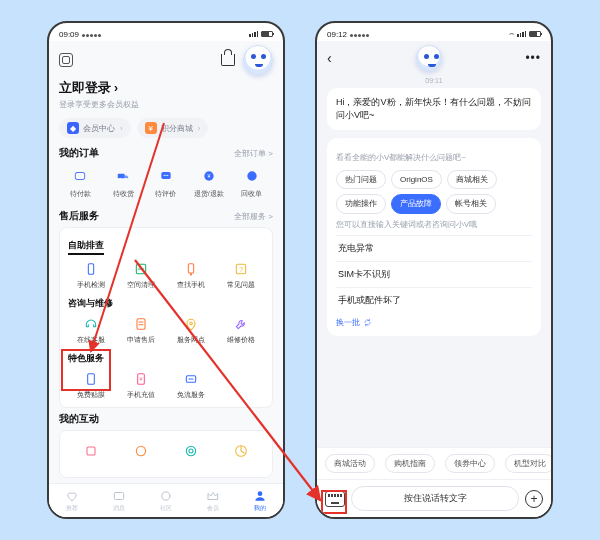 The height and width of the screenshot is (540, 600). What do you see at coordinates (191, 276) in the screenshot?
I see `svc-find-phone: 查找手机` at bounding box center [191, 276].